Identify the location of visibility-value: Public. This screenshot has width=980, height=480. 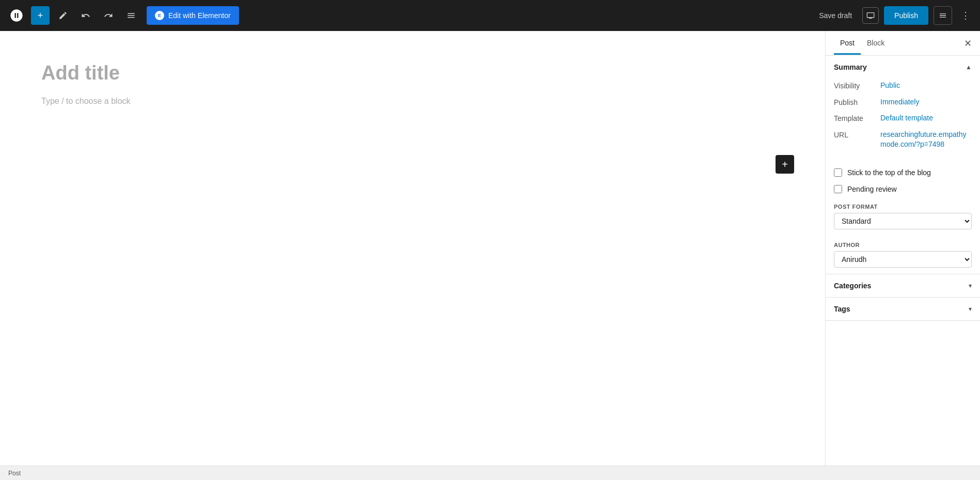
(890, 86).